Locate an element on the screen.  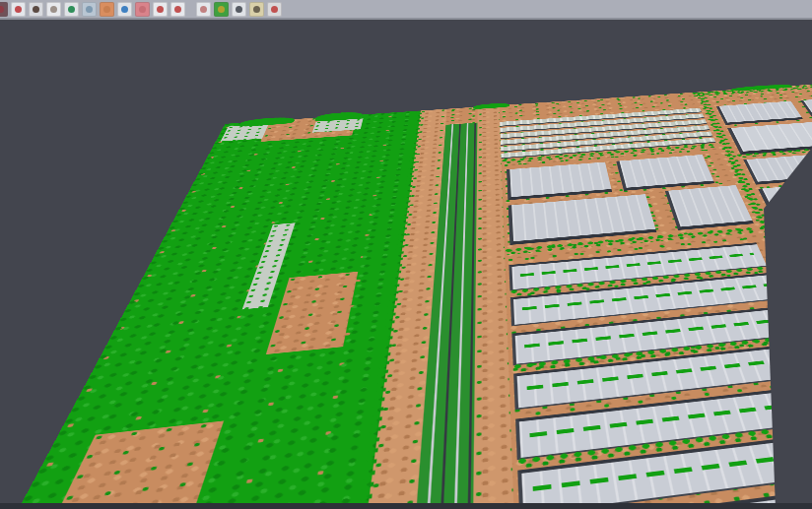
annotate-icon is located at coordinates (274, 10).